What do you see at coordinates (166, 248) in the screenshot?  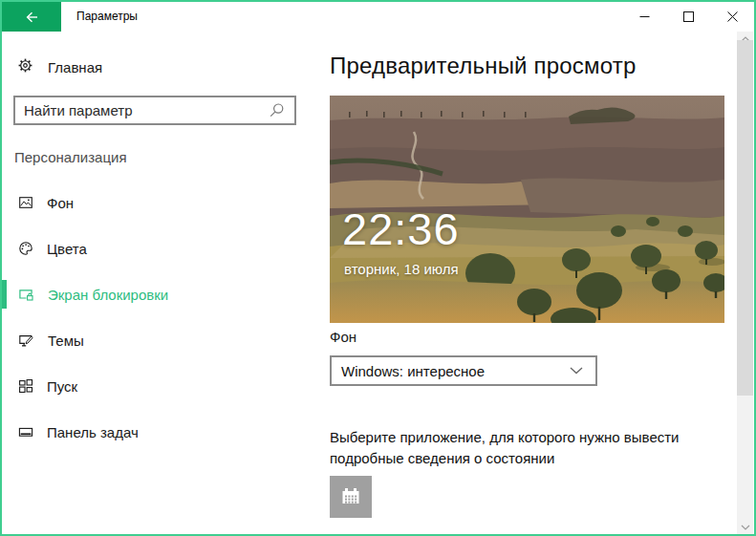 I see `sidebar-item-colors: Цвета` at bounding box center [166, 248].